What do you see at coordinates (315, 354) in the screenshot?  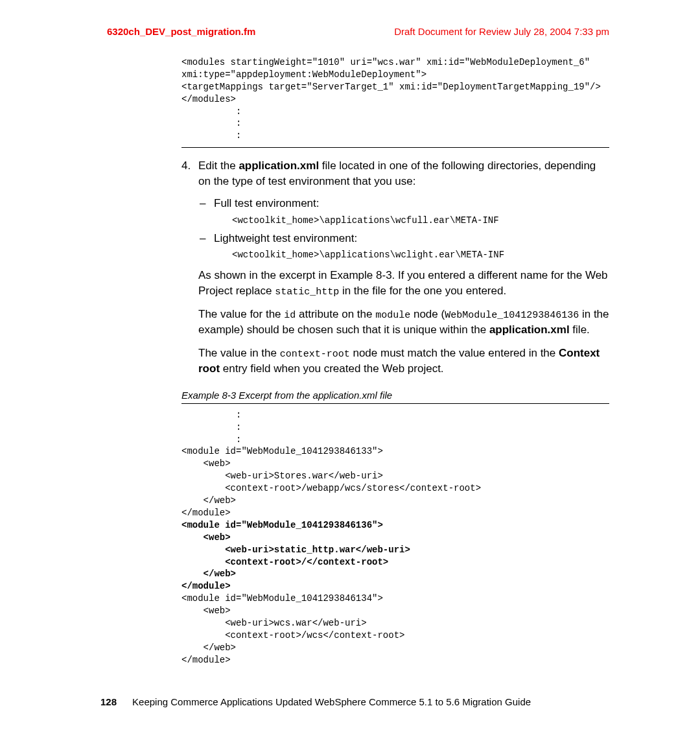 I see `inline-code: context-root` at bounding box center [315, 354].